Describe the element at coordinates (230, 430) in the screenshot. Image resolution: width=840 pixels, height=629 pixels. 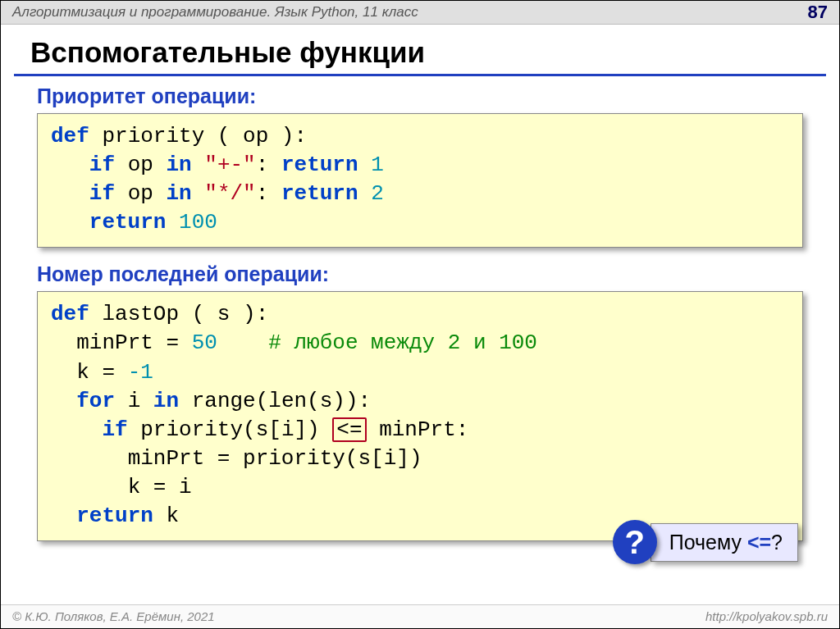
I see `call: priority(s[i])` at that location.